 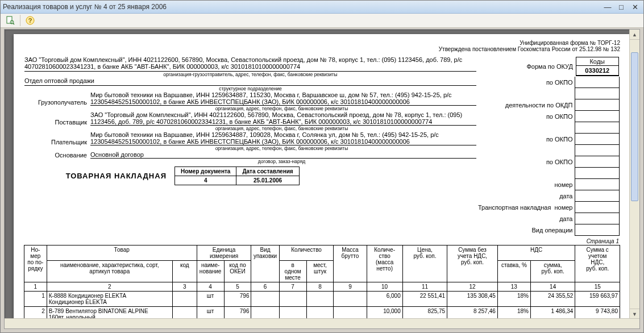 What do you see at coordinates (549, 146) in the screenshot?
I see `codes-panel: Форма по ОКУД Коды 0330212 по ОКПО` at bounding box center [549, 146].